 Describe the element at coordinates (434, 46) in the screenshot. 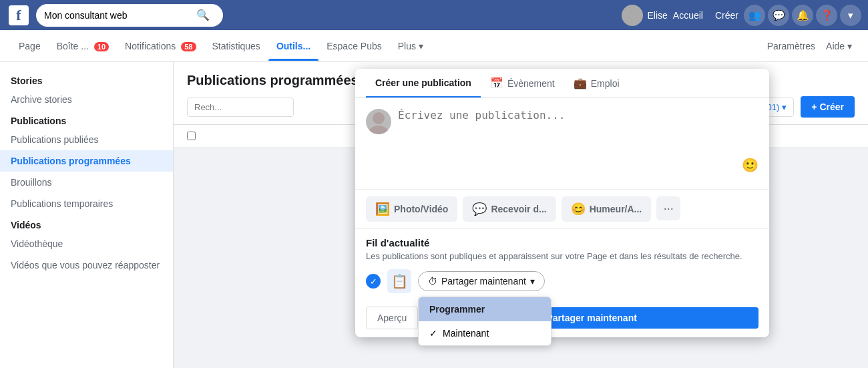

I see `page-tabs: Page Boîte ... 10 Notifications 58 Stati…` at that location.